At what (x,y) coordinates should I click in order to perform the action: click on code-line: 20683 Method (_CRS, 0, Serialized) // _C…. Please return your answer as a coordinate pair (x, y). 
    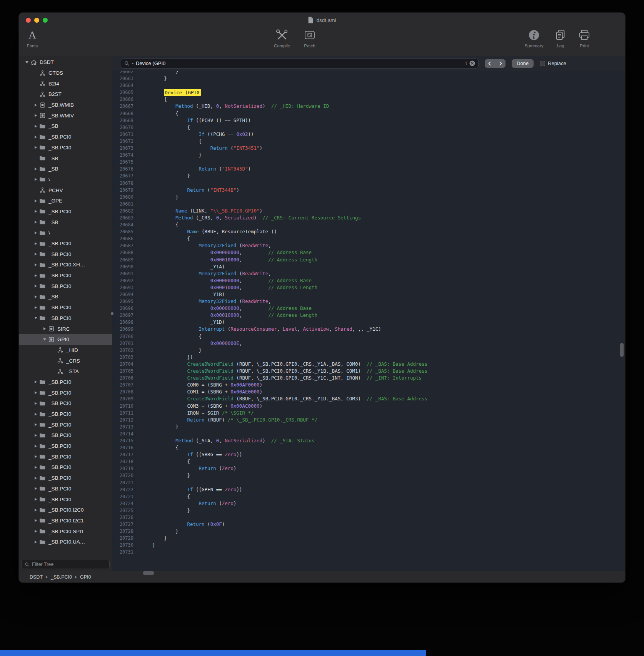
    Looking at the image, I should click on (369, 218).